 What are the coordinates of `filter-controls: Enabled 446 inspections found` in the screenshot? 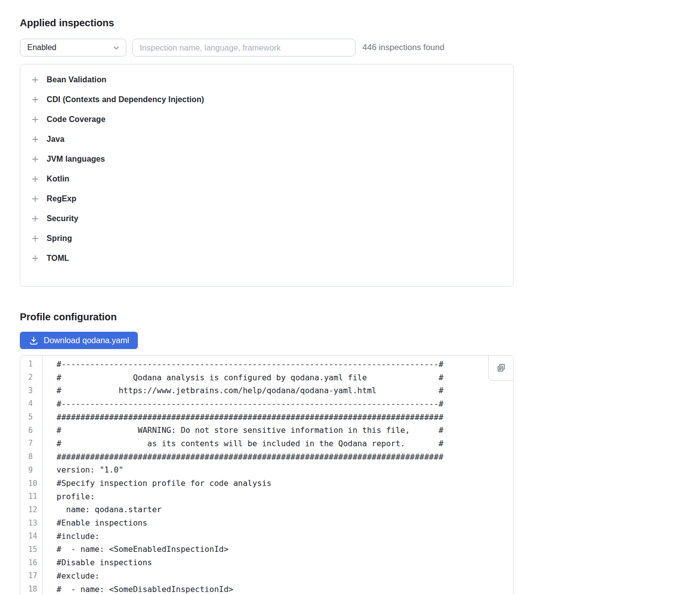 It's located at (277, 48).